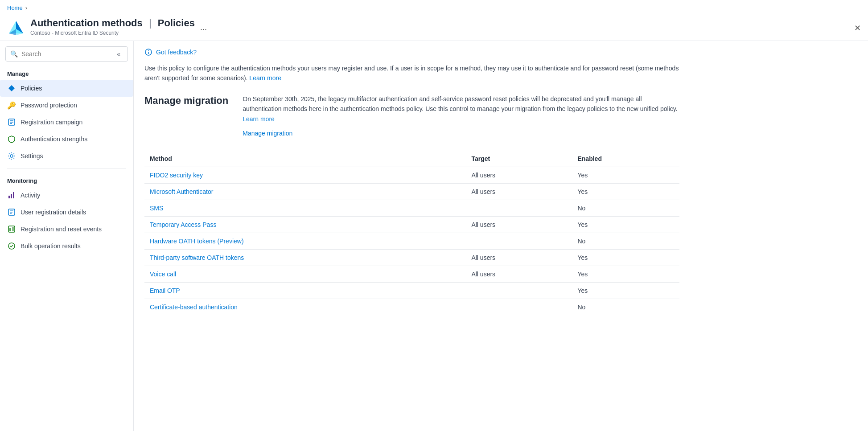 The height and width of the screenshot is (431, 868). What do you see at coordinates (67, 236) in the screenshot?
I see `sidebar: 🔍 « Manage Policies 🔑 Password protectio…` at bounding box center [67, 236].